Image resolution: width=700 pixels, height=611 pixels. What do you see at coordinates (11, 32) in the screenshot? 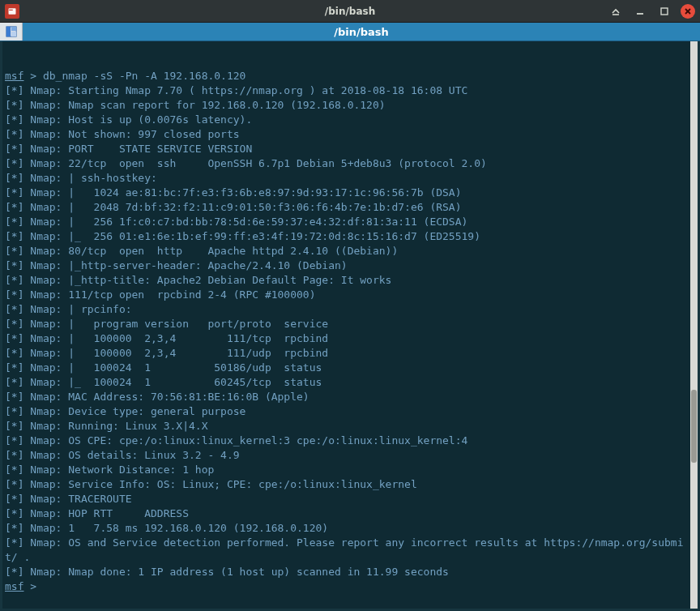
I see `panes-icon` at bounding box center [11, 32].